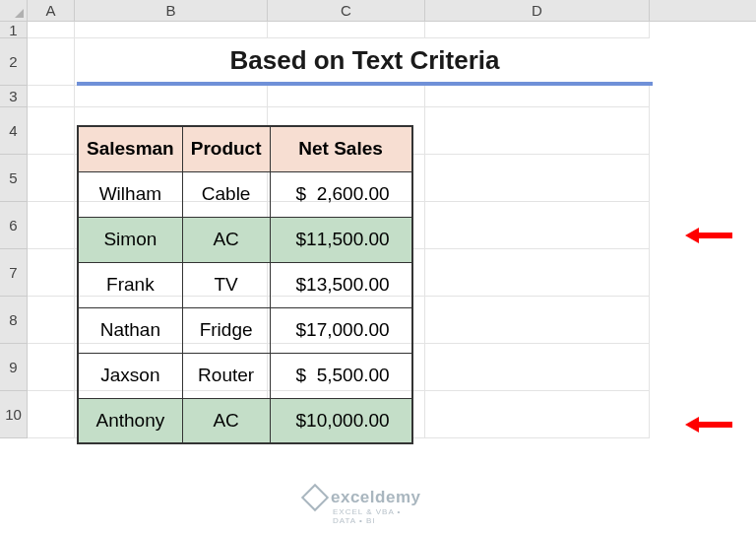 This screenshot has width=756, height=534. Describe the element at coordinates (226, 194) in the screenshot. I see `cell-product: Cable` at that location.